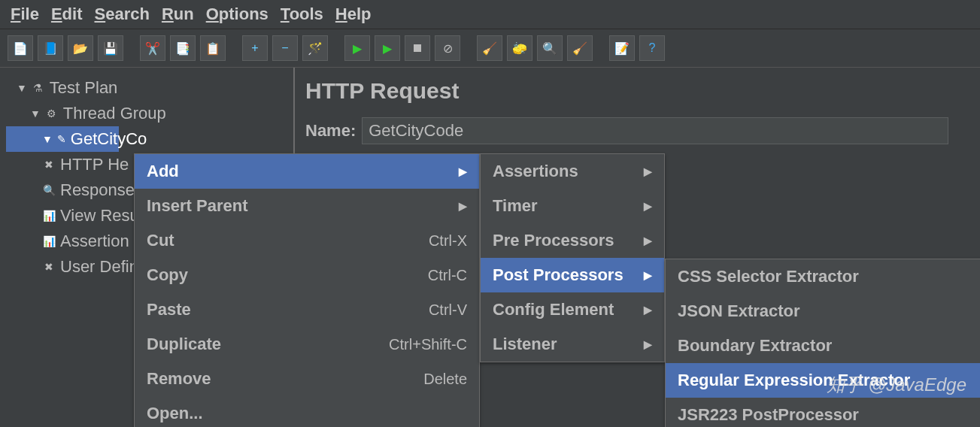 Image resolution: width=980 pixels, height=427 pixels. Describe the element at coordinates (307, 379) in the screenshot. I see `ctx-remove: RemoveDelete` at that location.